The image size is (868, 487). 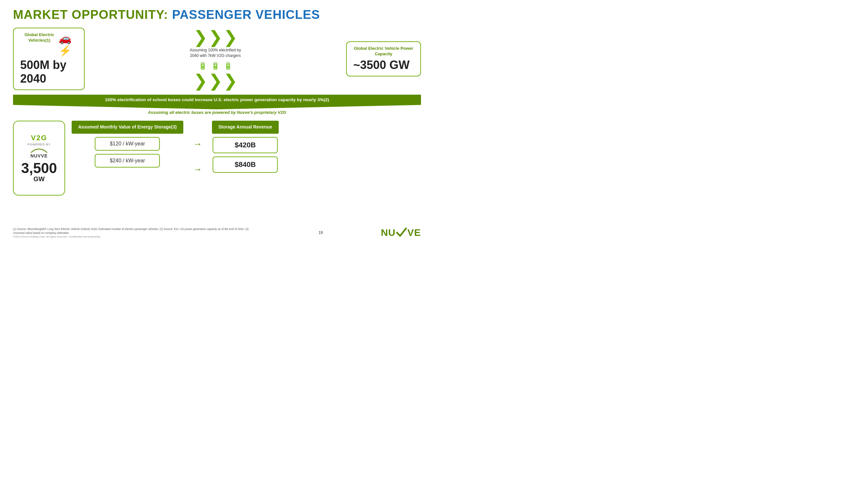 What do you see at coordinates (216, 81) in the screenshot?
I see `chevrons-row-bottom: ❯ ❯ ❯` at bounding box center [216, 81].